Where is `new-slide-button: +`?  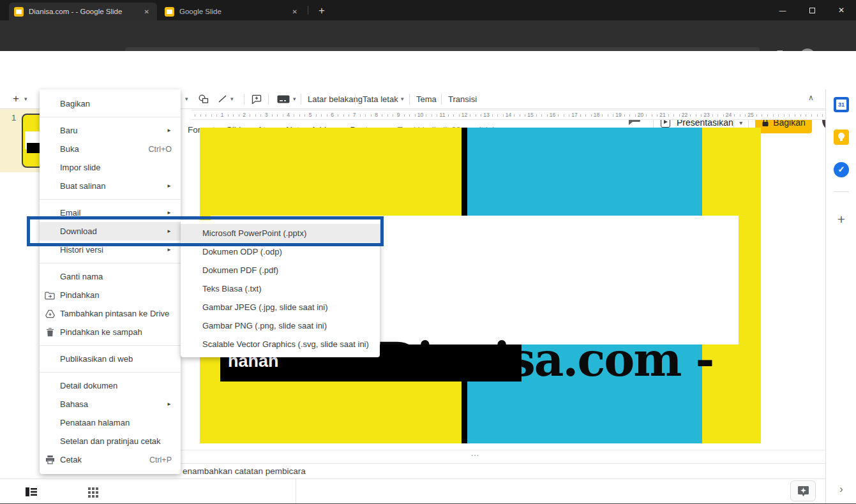 new-slide-button: + is located at coordinates (16, 99).